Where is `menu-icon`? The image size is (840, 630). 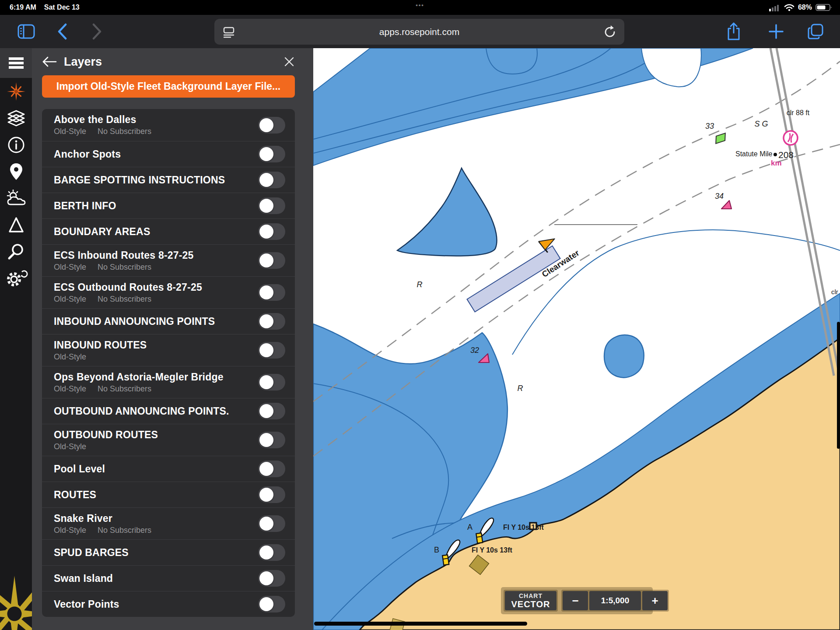
menu-icon is located at coordinates (16, 63).